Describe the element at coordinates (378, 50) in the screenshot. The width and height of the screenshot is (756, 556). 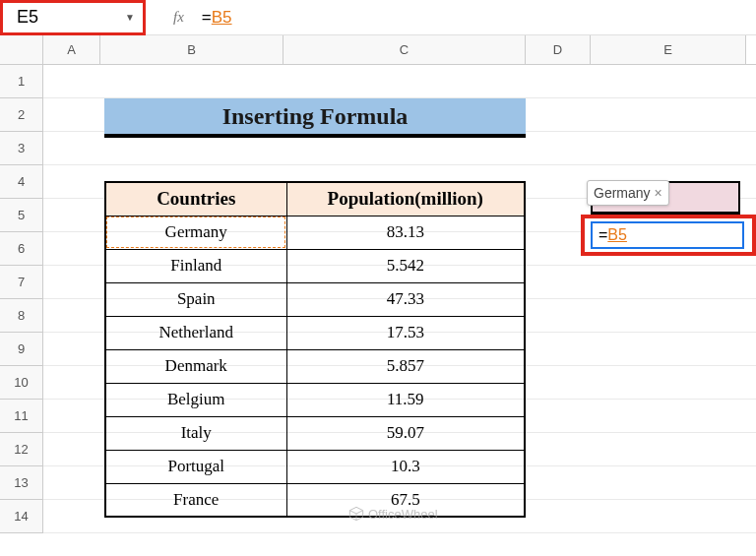
I see `column-headers: A B C D E` at that location.